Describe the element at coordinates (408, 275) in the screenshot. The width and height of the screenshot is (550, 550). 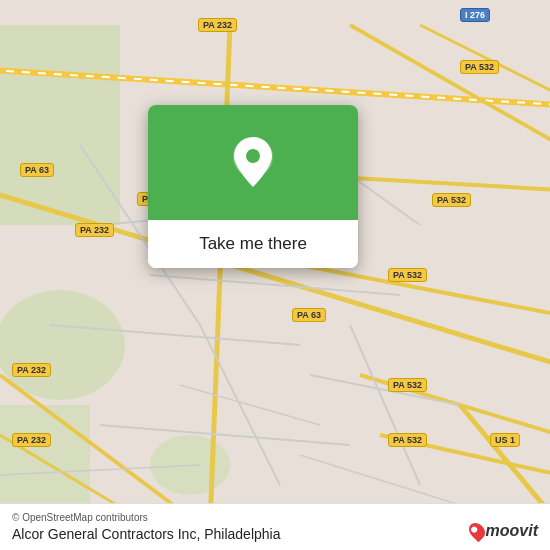
I see `road-badge-pa532-mid2: PA 532` at that location.